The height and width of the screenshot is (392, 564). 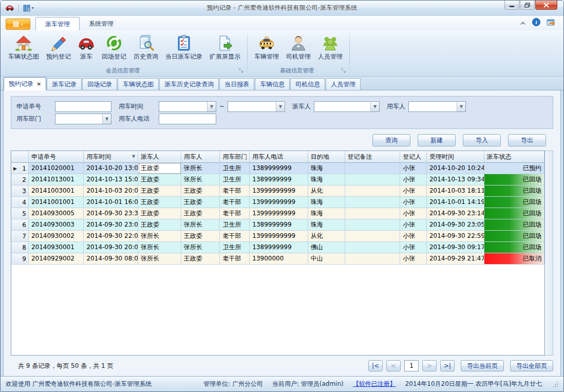 What do you see at coordinates (225, 47) in the screenshot?
I see `ribbon-button-extended-screen: 扩展屏显示` at bounding box center [225, 47].